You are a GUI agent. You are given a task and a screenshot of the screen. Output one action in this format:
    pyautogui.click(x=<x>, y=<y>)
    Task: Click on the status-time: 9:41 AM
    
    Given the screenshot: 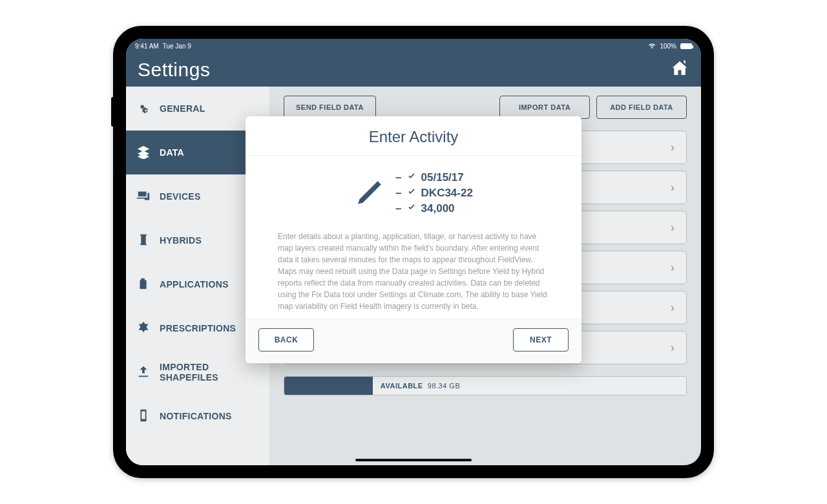 What is the action you would take?
    pyautogui.click(x=147, y=47)
    